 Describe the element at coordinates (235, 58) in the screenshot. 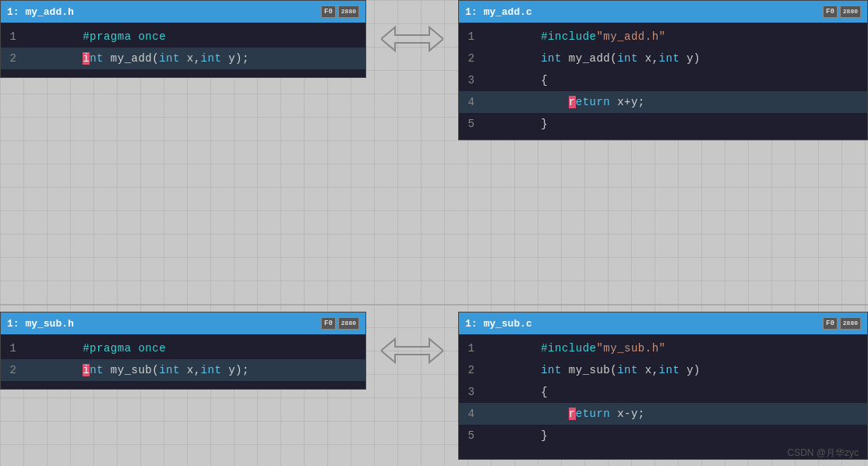

I see `param-y-1: y);` at that location.